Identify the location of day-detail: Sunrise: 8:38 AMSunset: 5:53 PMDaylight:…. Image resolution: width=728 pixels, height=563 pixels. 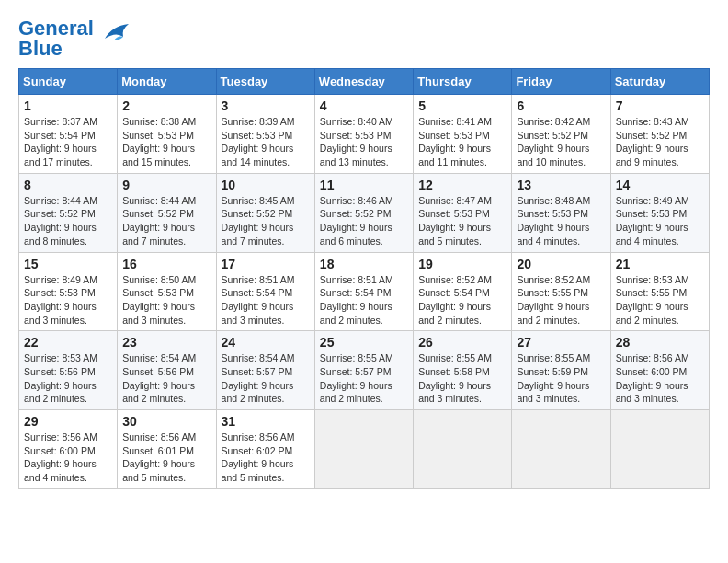
(159, 142).